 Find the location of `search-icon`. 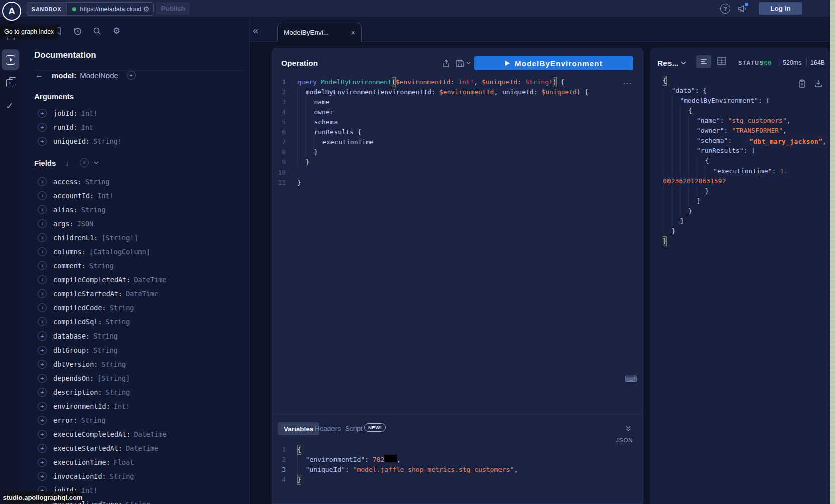

search-icon is located at coordinates (97, 31).